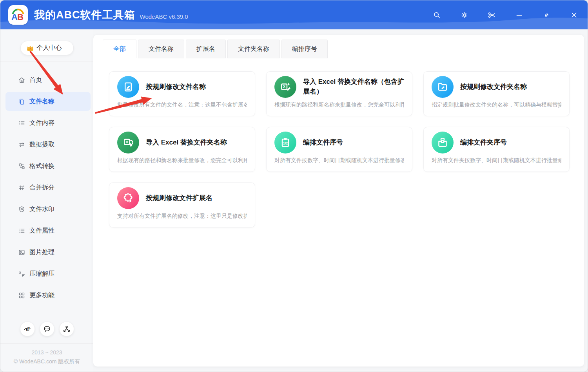 The height and width of the screenshot is (372, 588). Describe the element at coordinates (22, 80) in the screenshot. I see `home-icon` at that location.